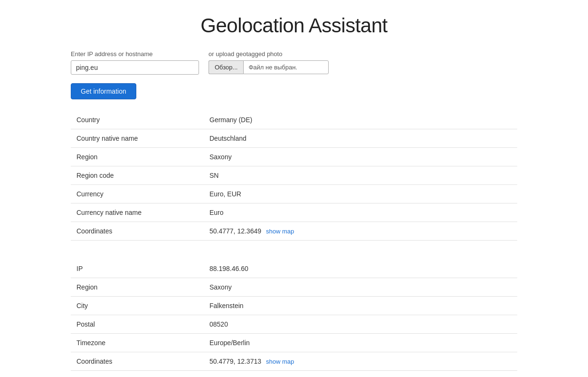  What do you see at coordinates (360, 120) in the screenshot?
I see `row-value: Germany (DE)` at bounding box center [360, 120].